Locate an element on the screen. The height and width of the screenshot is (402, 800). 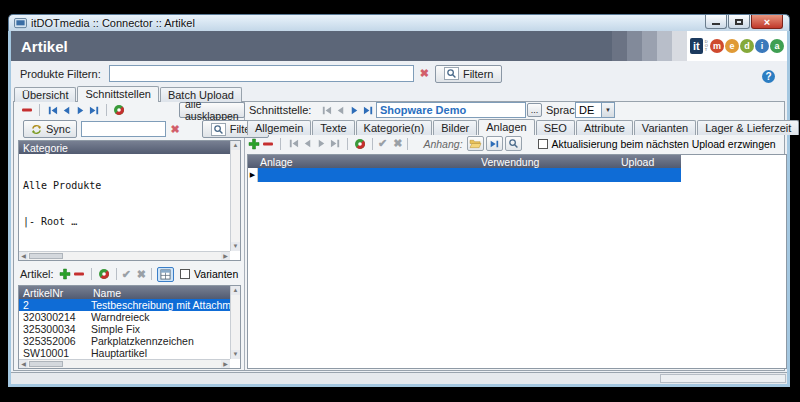
minimize-icon is located at coordinates (716, 24).